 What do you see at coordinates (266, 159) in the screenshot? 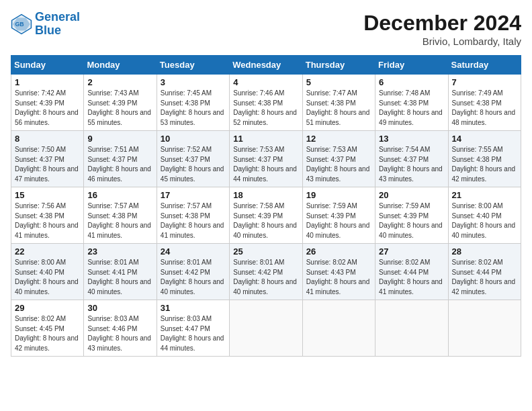
I see `calendar-week-row: 8 Sunrise: 7:50 AM Sunset: 4:37 PM Dayli…` at bounding box center [266, 159].